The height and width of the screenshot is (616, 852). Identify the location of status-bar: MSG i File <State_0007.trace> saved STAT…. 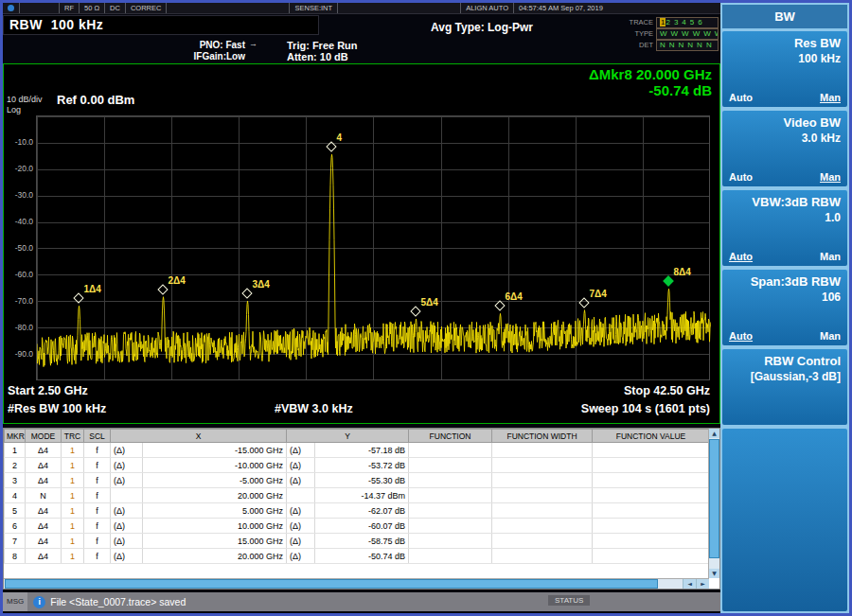
(362, 602).